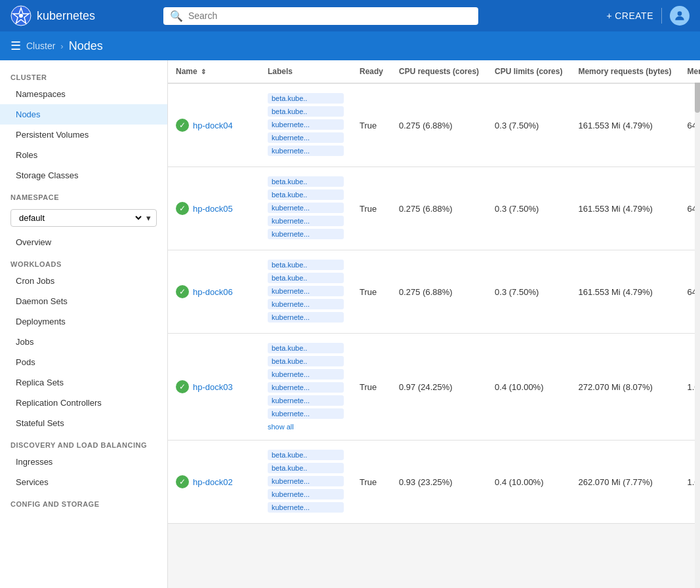  What do you see at coordinates (371, 72) in the screenshot?
I see `col-ready: Ready` at bounding box center [371, 72].